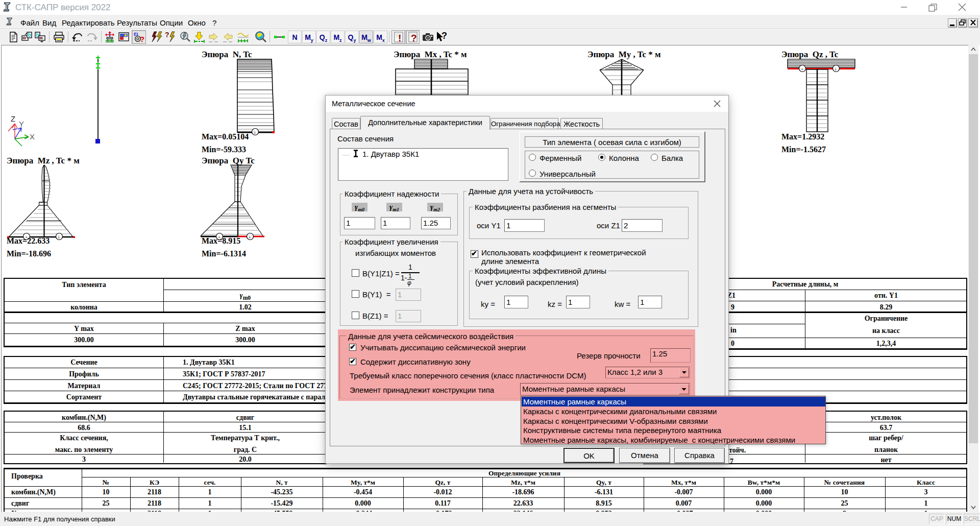  What do you see at coordinates (43, 160) in the screenshot?
I see `svg-text: Эпюра Mz , Tc * м` at bounding box center [43, 160].